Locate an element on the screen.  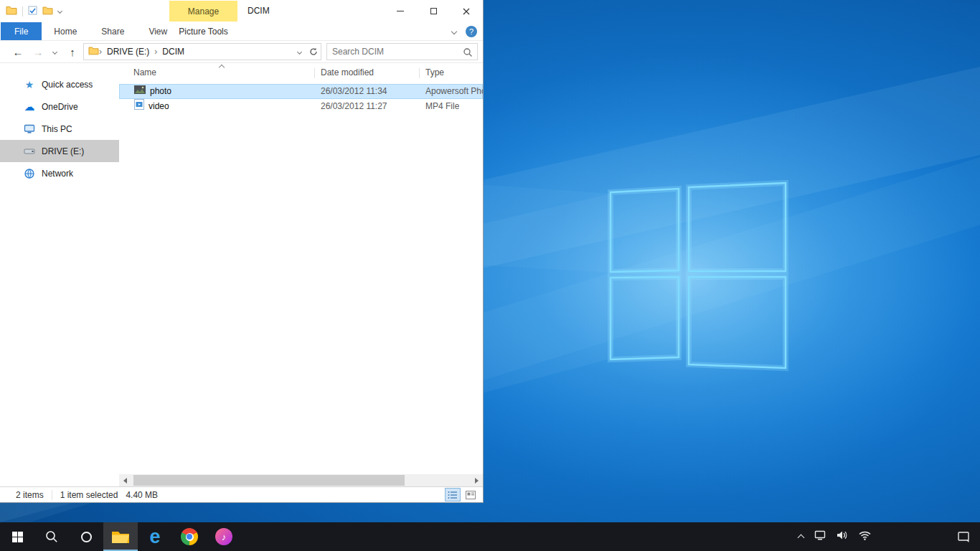
column-header-date-modified: Date modified is located at coordinates (347, 73).